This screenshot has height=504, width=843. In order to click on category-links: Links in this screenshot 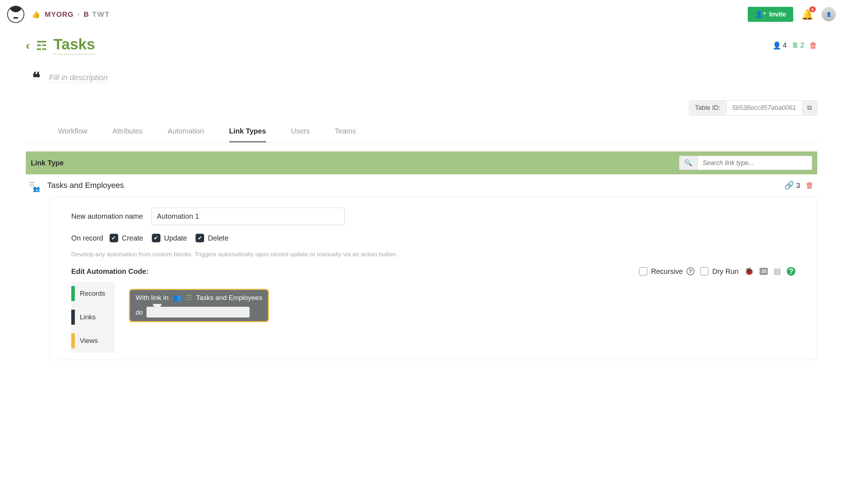, I will do `click(93, 317)`.